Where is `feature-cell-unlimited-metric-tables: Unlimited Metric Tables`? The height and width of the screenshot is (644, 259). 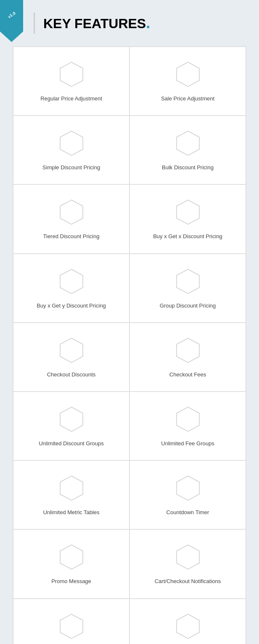
feature-cell-unlimited-metric-tables: Unlimited Metric Tables is located at coordinates (71, 495).